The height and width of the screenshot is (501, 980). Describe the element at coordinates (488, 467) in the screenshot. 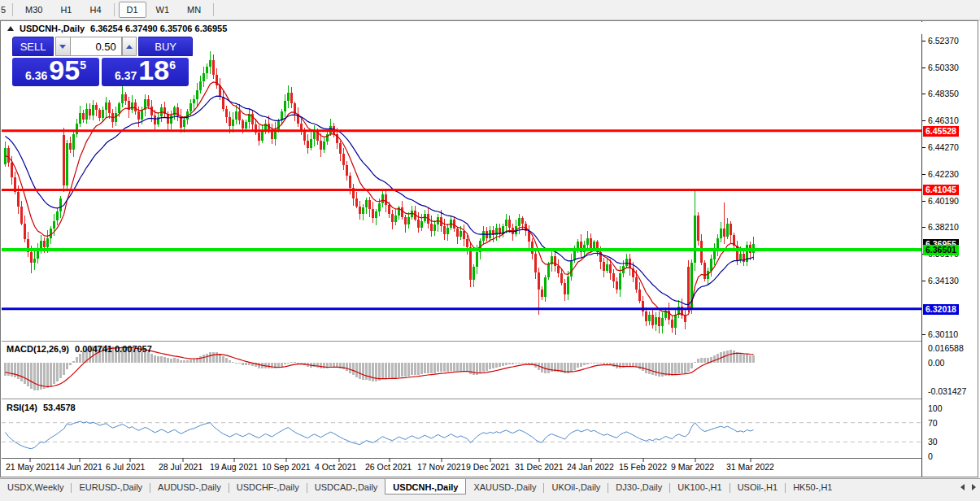

I see `date-label: 9 Dec 2021` at that location.